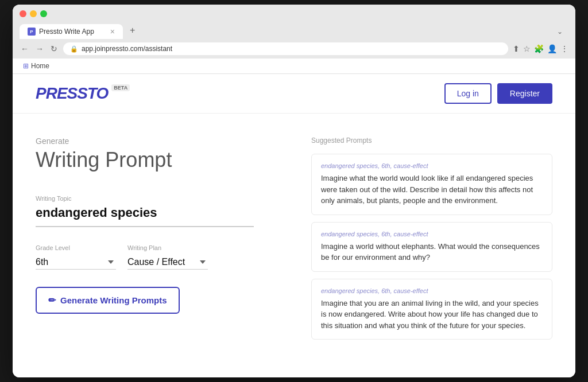 The height and width of the screenshot is (382, 588). I want to click on close-button, so click(23, 14).